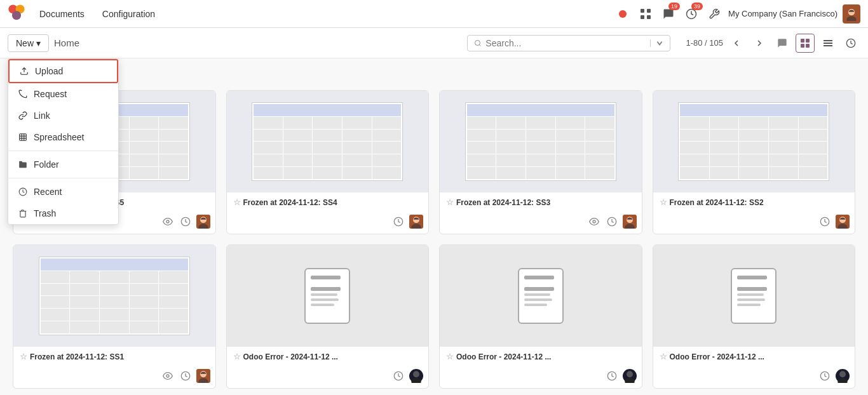 The width and height of the screenshot is (868, 395). I want to click on file-card: ☆ Frozen at 2024-11-12: SS3, so click(541, 163).